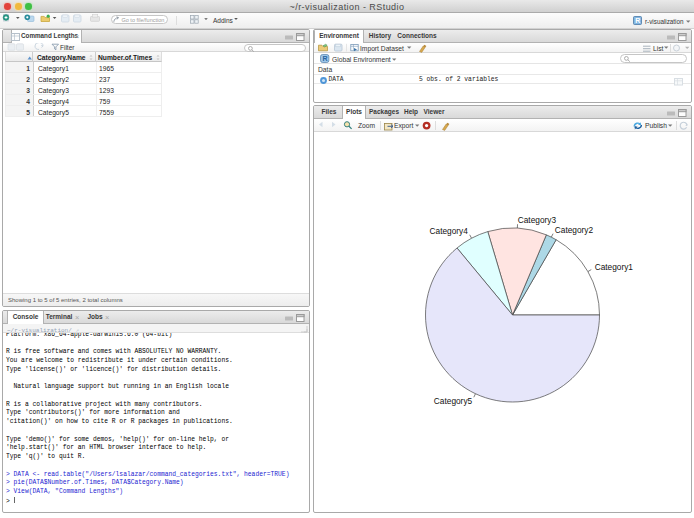 This screenshot has height=518, width=694. I want to click on svg-text: Category1, so click(614, 267).